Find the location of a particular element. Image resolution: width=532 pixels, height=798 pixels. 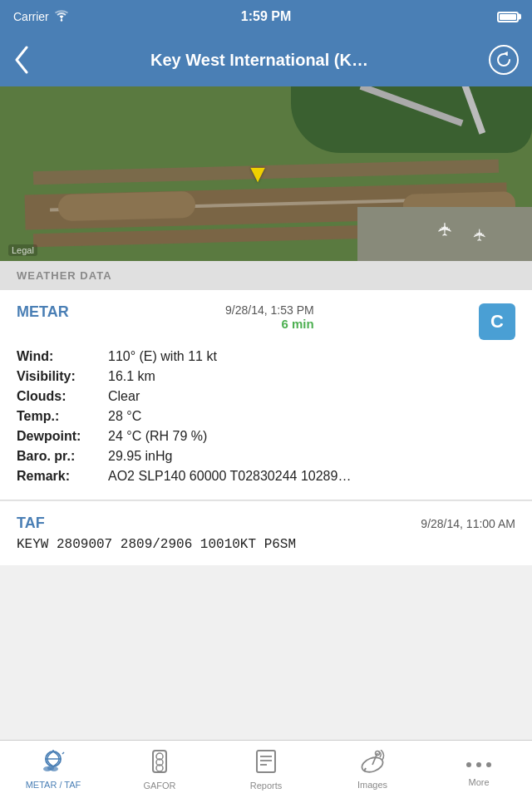

tab-more: More is located at coordinates (479, 770).